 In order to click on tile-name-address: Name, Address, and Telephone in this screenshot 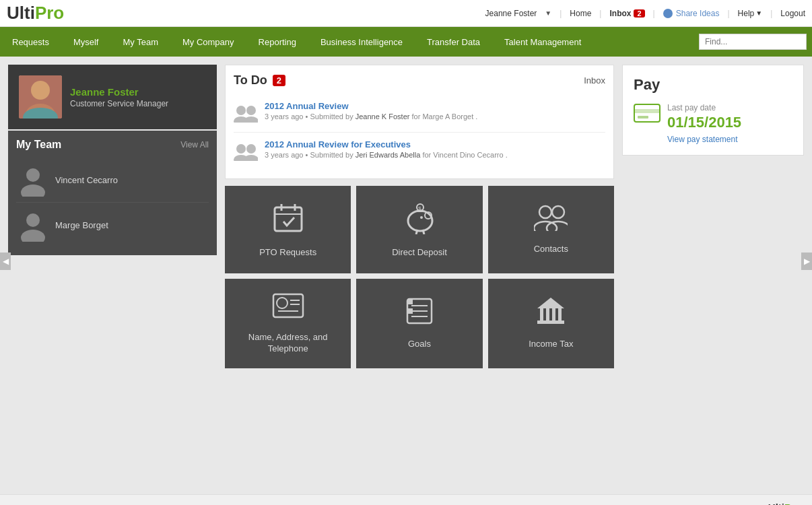, I will do `click(288, 323)`.